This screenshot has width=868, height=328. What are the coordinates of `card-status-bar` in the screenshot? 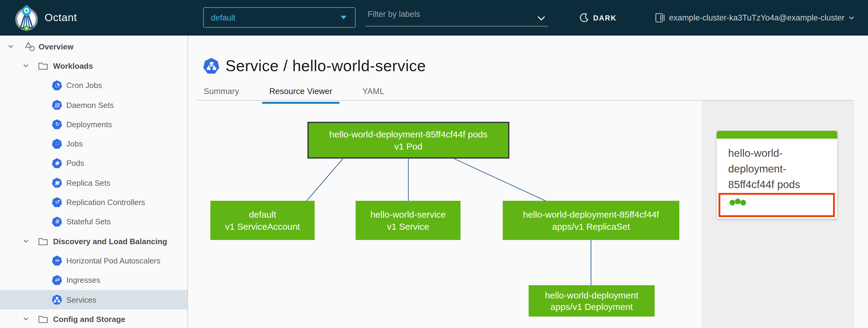 It's located at (777, 135).